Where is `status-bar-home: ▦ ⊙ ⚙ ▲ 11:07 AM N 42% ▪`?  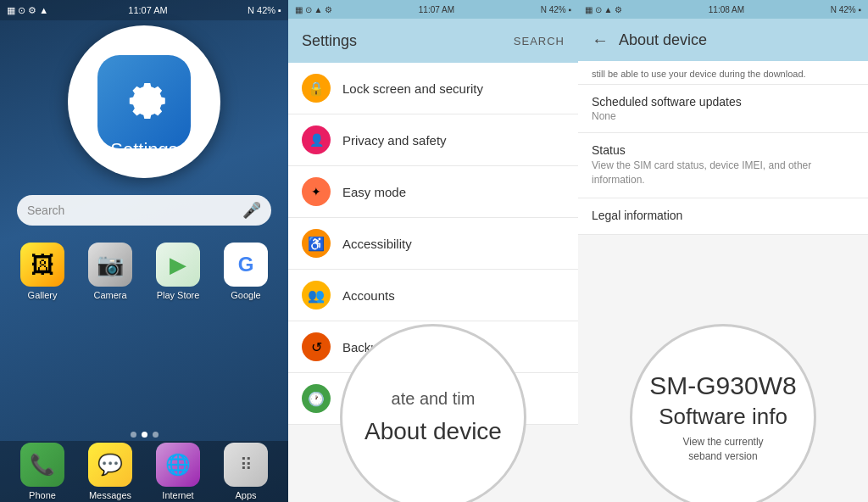
status-bar-home: ▦ ⊙ ⚙ ▲ 11:07 AM N 42% ▪ is located at coordinates (144, 10).